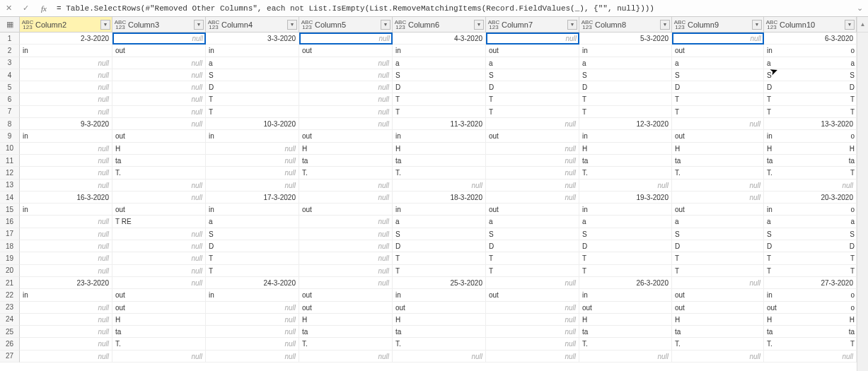 This screenshot has width=868, height=371. Describe the element at coordinates (10, 209) in the screenshot. I see `row-number: 15` at that location.